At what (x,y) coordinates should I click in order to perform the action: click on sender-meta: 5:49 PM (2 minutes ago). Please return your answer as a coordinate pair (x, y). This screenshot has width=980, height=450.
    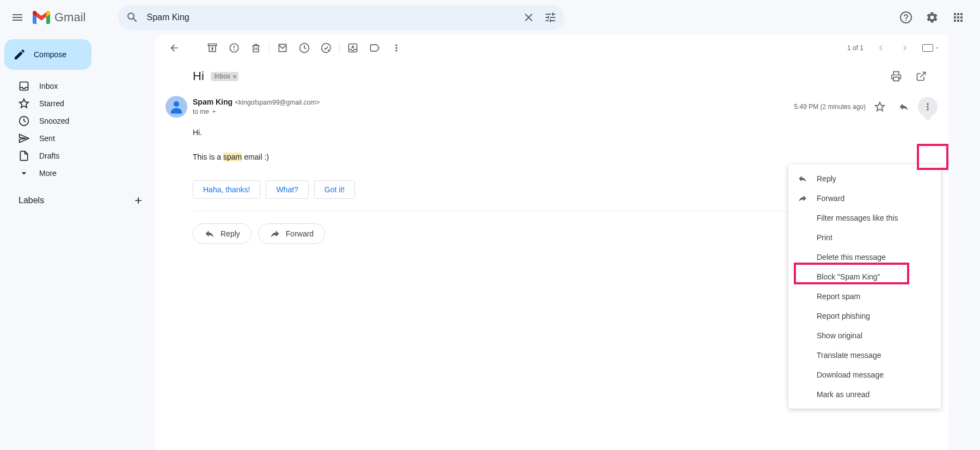
    Looking at the image, I should click on (866, 107).